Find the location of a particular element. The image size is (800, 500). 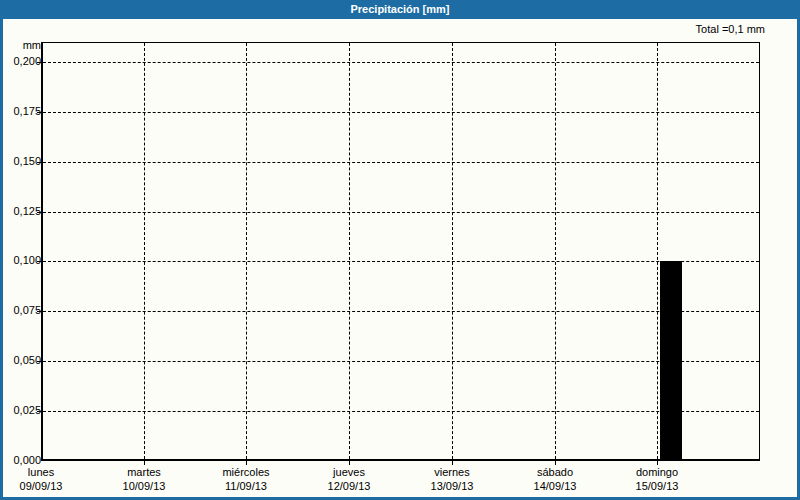

x-axis-day-label: domingo 15/09/13 is located at coordinates (657, 479).